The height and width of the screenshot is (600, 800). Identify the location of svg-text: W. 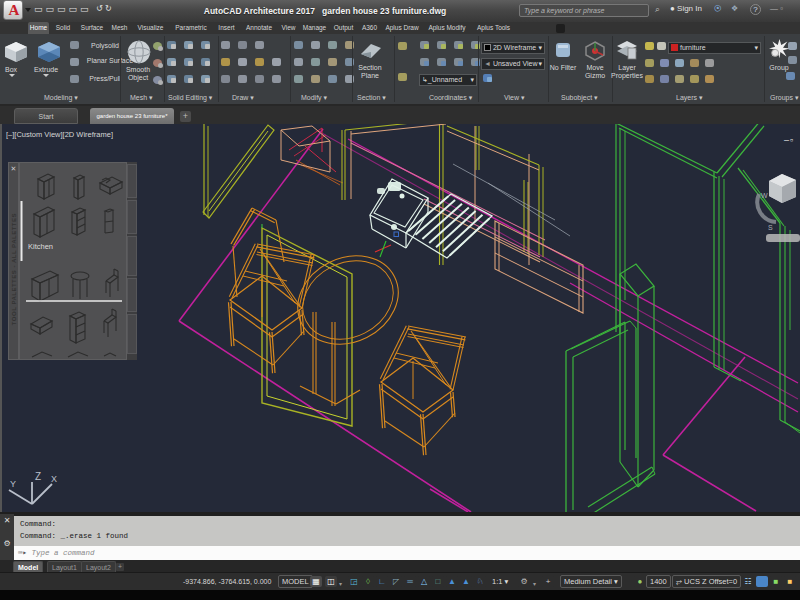
(764, 196).